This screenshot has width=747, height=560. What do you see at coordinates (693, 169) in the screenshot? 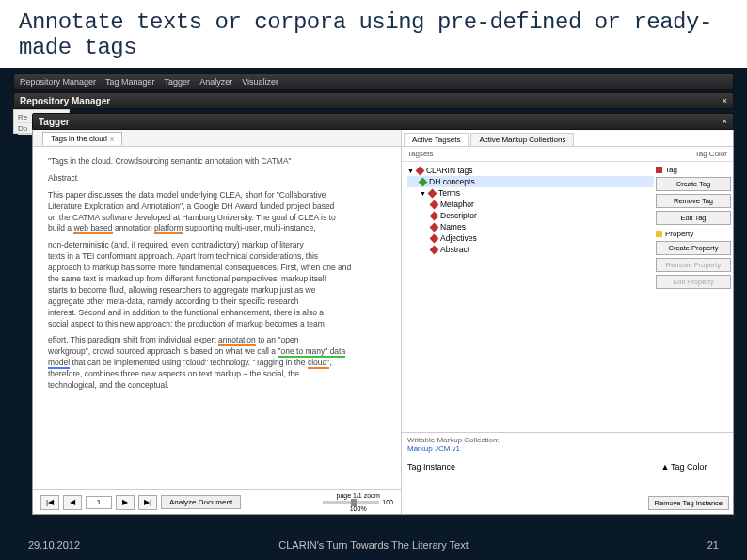
I see `tag-group-label: Tag` at bounding box center [693, 169].